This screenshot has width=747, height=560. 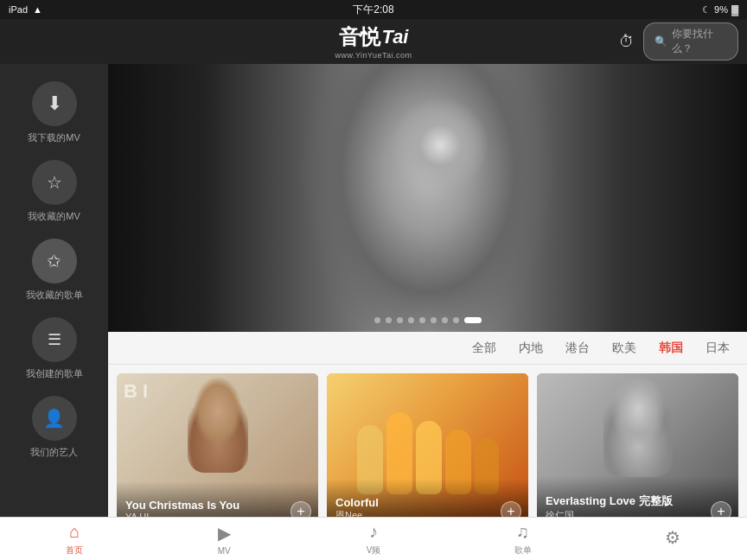 What do you see at coordinates (522, 539) in the screenshot?
I see `bottom-tab-playlist: ♫ 歌单` at bounding box center [522, 539].